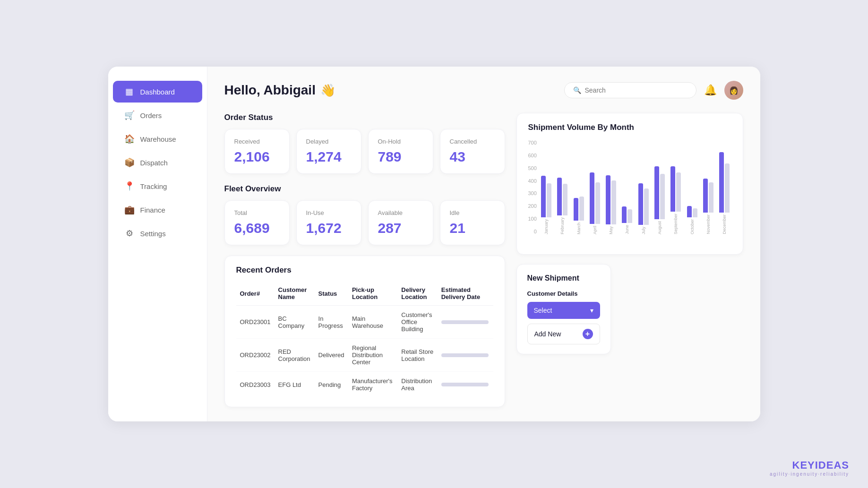 The width and height of the screenshot is (868, 488). What do you see at coordinates (153, 210) in the screenshot?
I see `sidebar-label-finance: Finance` at bounding box center [153, 210].